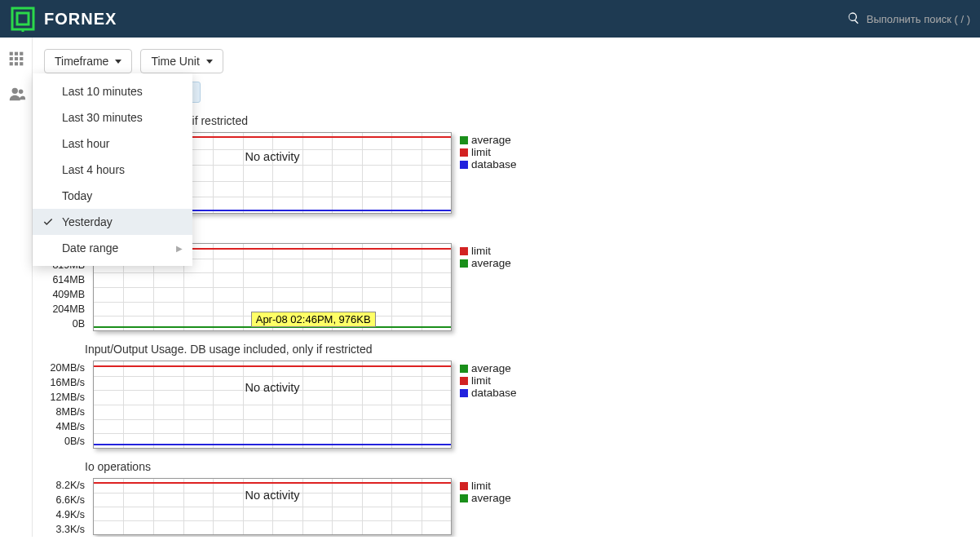 This screenshot has width=980, height=540. I want to click on dropdown-item-label: Today, so click(77, 196).